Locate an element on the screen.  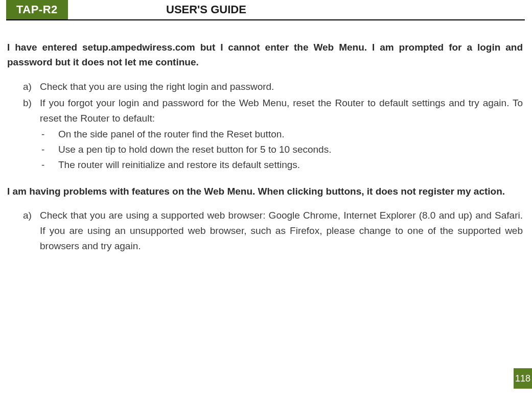
document-header: TAP-R2 USER'S GUIDE is located at coordinates (266, 11).